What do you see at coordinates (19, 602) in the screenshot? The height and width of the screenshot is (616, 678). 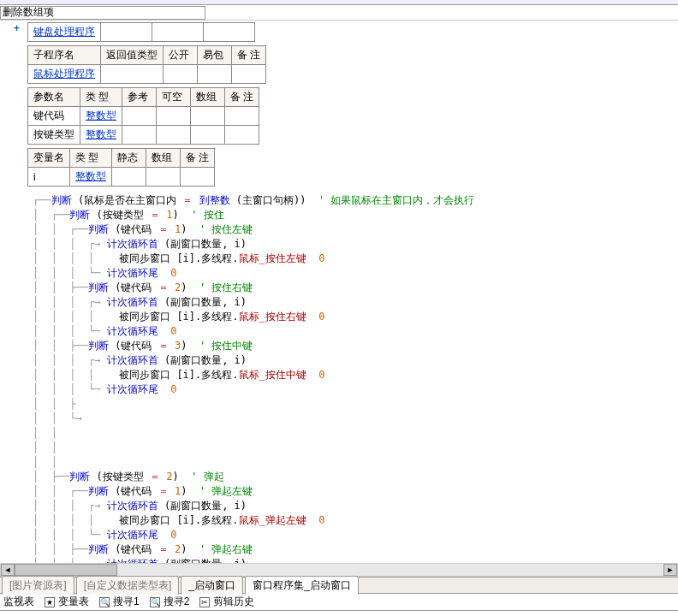 I see `watch-panel-button: 监视表` at bounding box center [19, 602].